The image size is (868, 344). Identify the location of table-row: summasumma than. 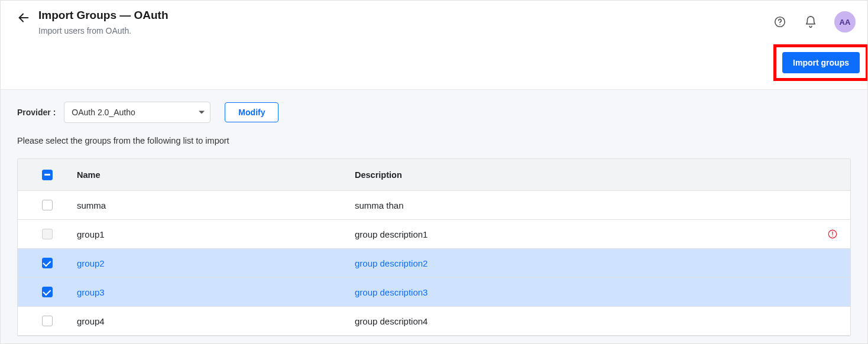
(434, 206).